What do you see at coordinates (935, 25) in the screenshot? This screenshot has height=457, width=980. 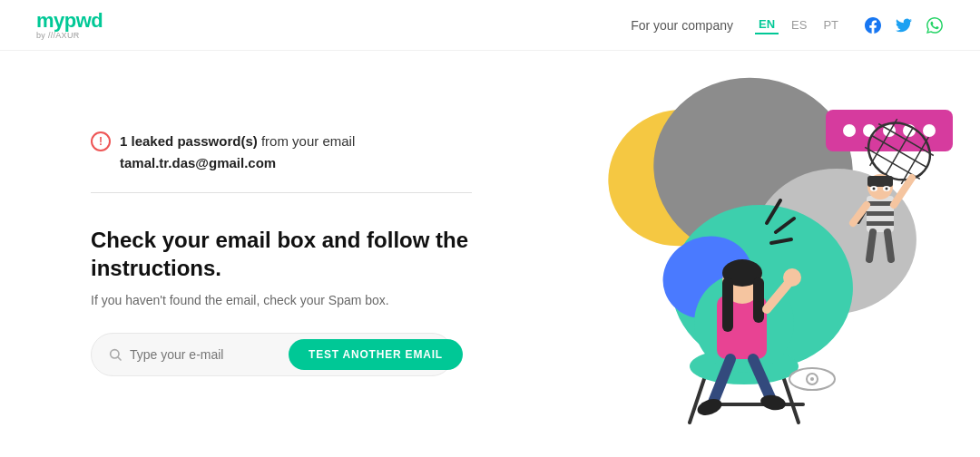 I see `whatsapp-icon` at bounding box center [935, 25].